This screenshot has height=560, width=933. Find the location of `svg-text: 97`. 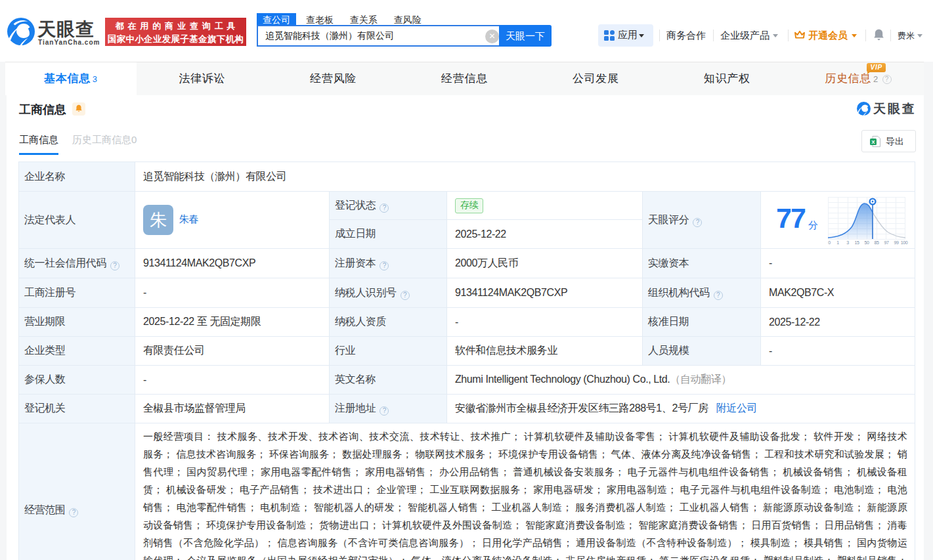

svg-text: 97 is located at coordinates (886, 243).